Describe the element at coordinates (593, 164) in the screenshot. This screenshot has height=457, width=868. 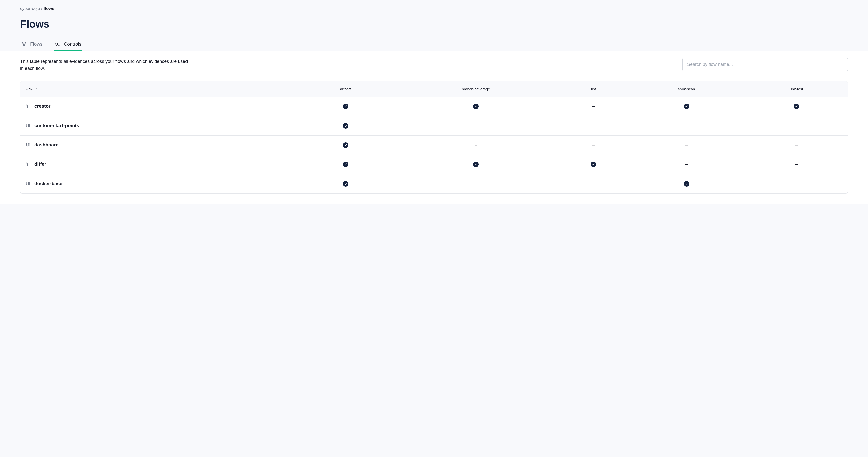
I see `evidence-cell-lint` at that location.